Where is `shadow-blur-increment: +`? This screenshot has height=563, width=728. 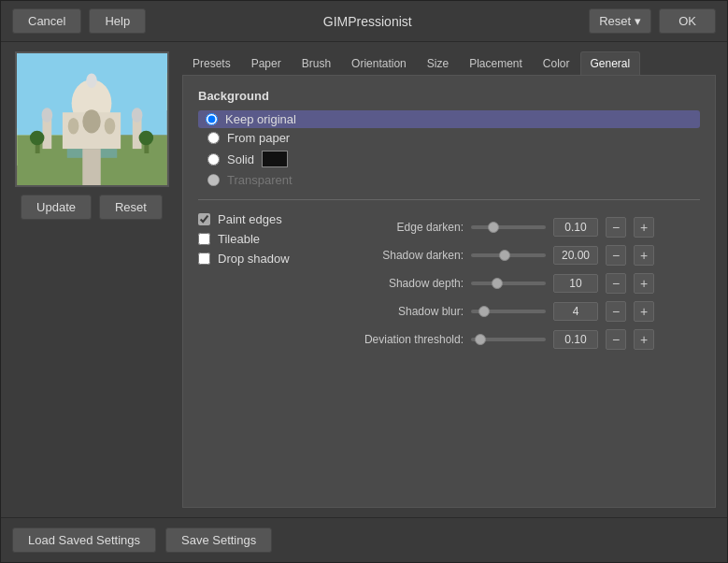 shadow-blur-increment: + is located at coordinates (644, 311).